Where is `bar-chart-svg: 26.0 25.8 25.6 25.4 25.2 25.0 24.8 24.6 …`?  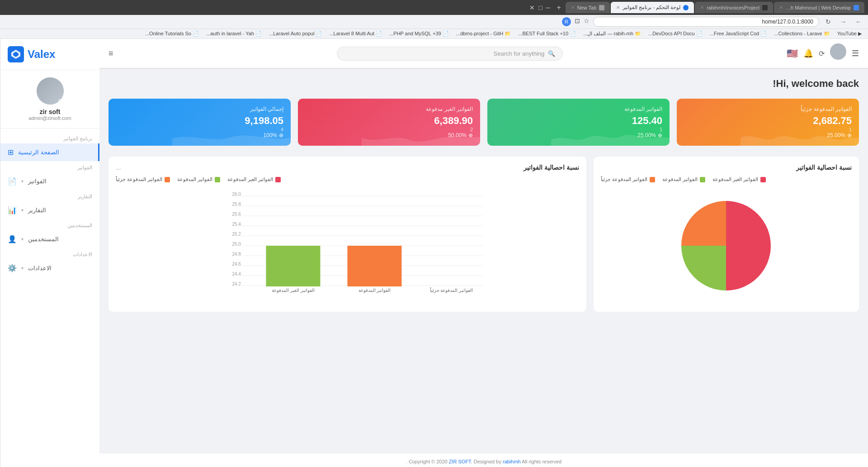 bar-chart-svg: 26.0 25.8 25.6 25.4 25.2 25.0 24.8 24.6 … is located at coordinates (347, 241).